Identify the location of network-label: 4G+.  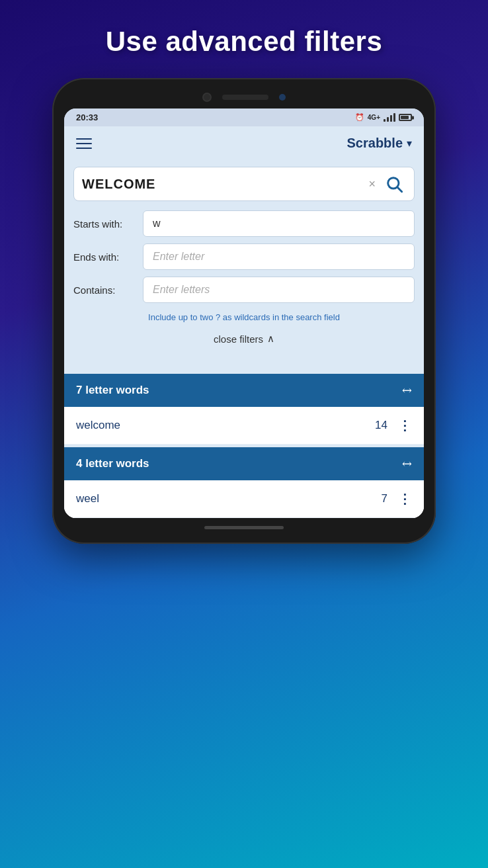
(374, 118).